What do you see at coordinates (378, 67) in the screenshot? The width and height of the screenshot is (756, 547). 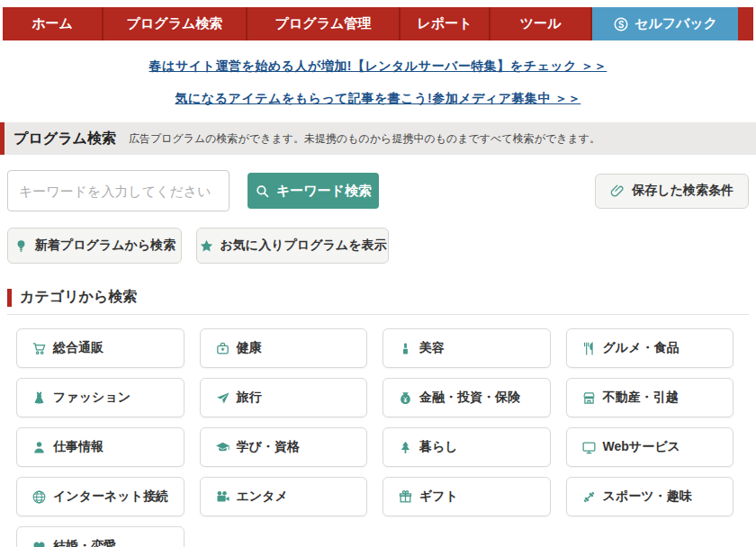 I see `announcement-link-1: 春はサイト運営を始める人が増加!【レンタルサーバー特集】をチェック ＞＞` at bounding box center [378, 67].